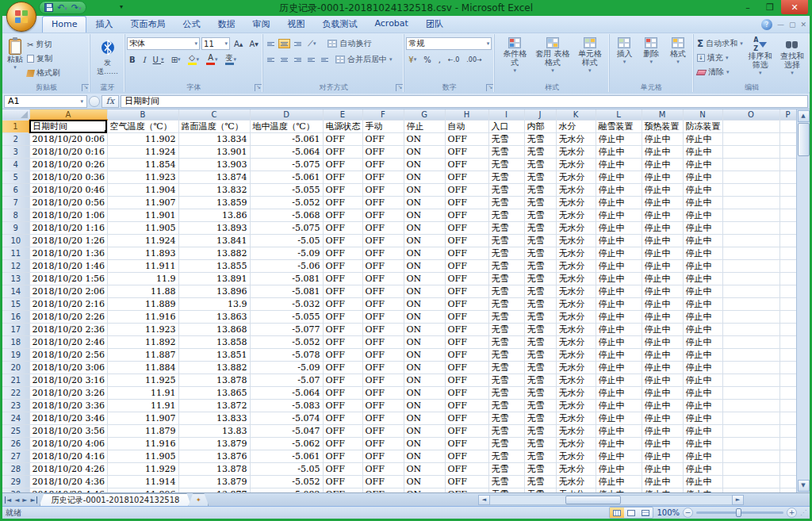 The height and width of the screenshot is (521, 812). Describe the element at coordinates (383, 127) in the screenshot. I see `cell-F1: 手动` at that location.